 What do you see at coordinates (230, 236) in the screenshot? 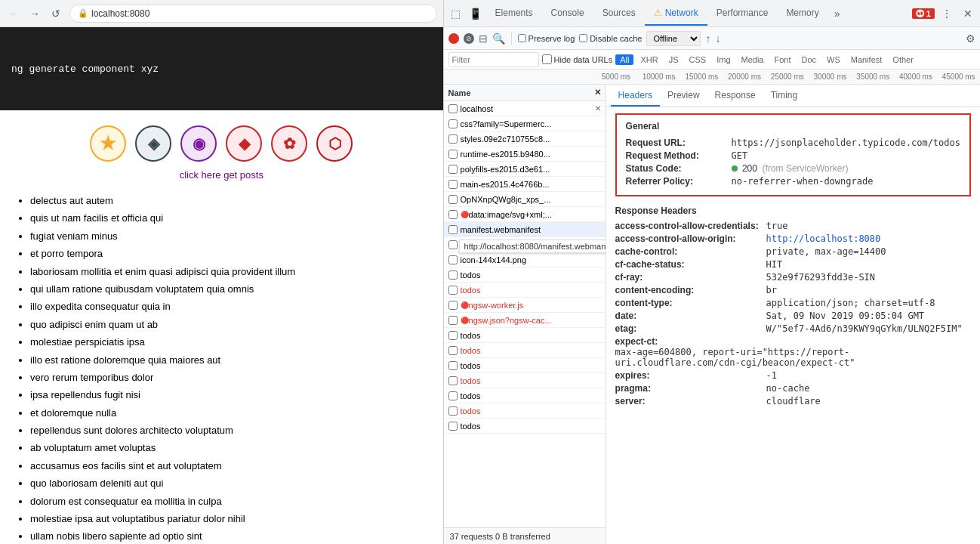
I see `list-item: fugiat veniam minus` at bounding box center [230, 236].